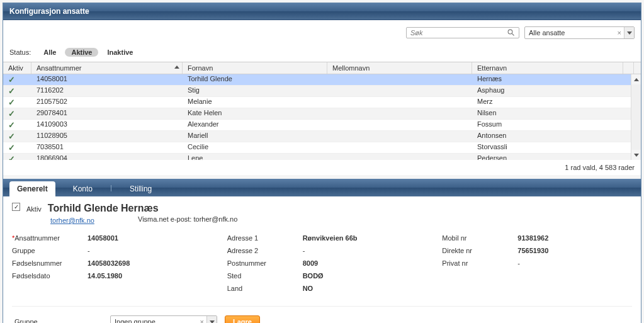  What do you see at coordinates (463, 33) in the screenshot?
I see `search-input` at bounding box center [463, 33].